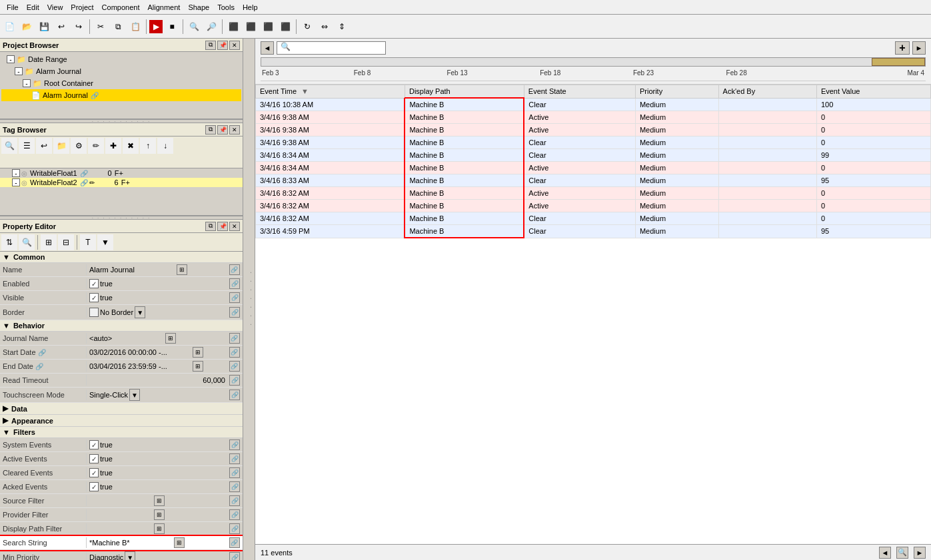 The height and width of the screenshot is (560, 931). I want to click on tree-item-root-container: - 📁 Root Container, so click(121, 83).